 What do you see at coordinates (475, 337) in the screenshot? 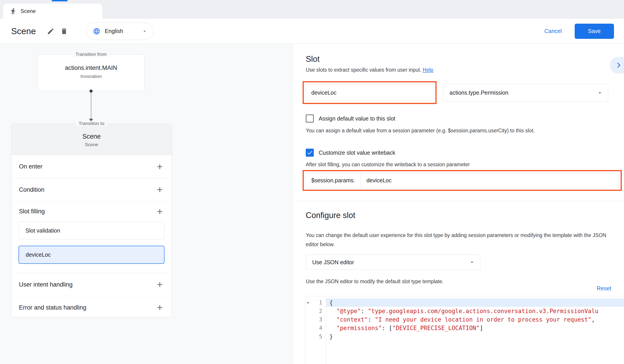
I see `code-line: }` at bounding box center [475, 337].